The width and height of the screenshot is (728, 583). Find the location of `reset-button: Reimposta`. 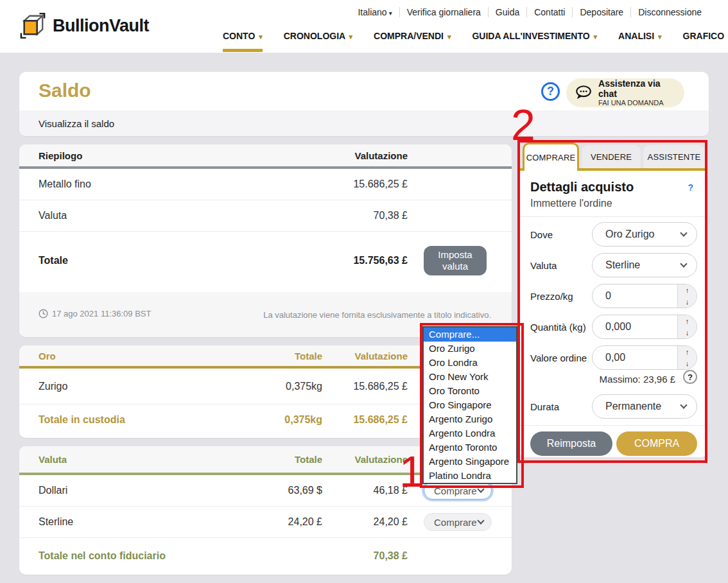

reset-button: Reimposta is located at coordinates (571, 444).